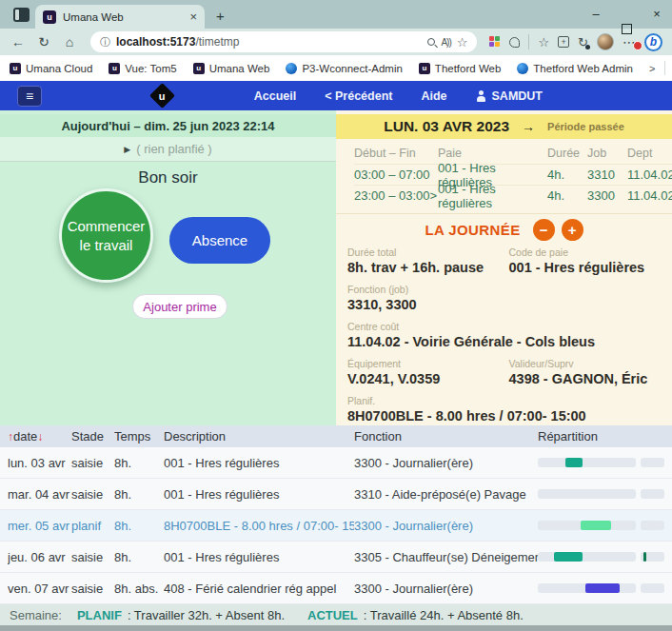 Image resolution: width=672 pixels, height=631 pixels. What do you see at coordinates (495, 42) in the screenshot?
I see `apps-grid-icon` at bounding box center [495, 42].